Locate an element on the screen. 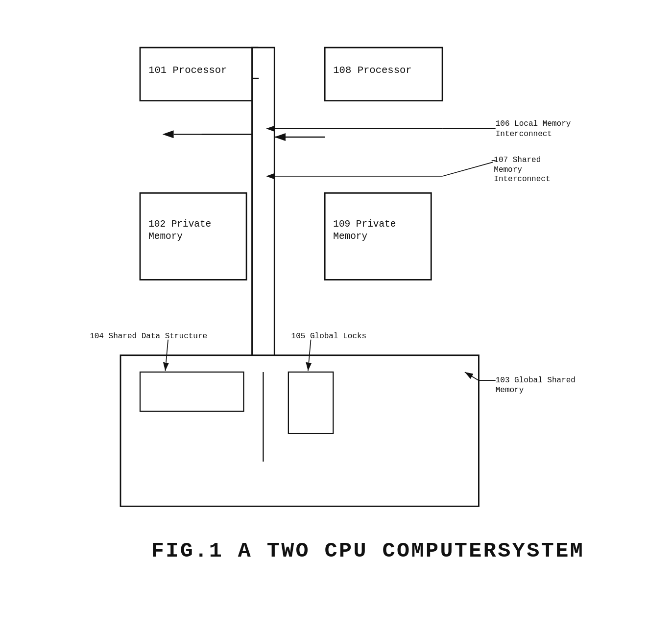 The image size is (672, 631). private-memory2-label2: Memory is located at coordinates (350, 236).